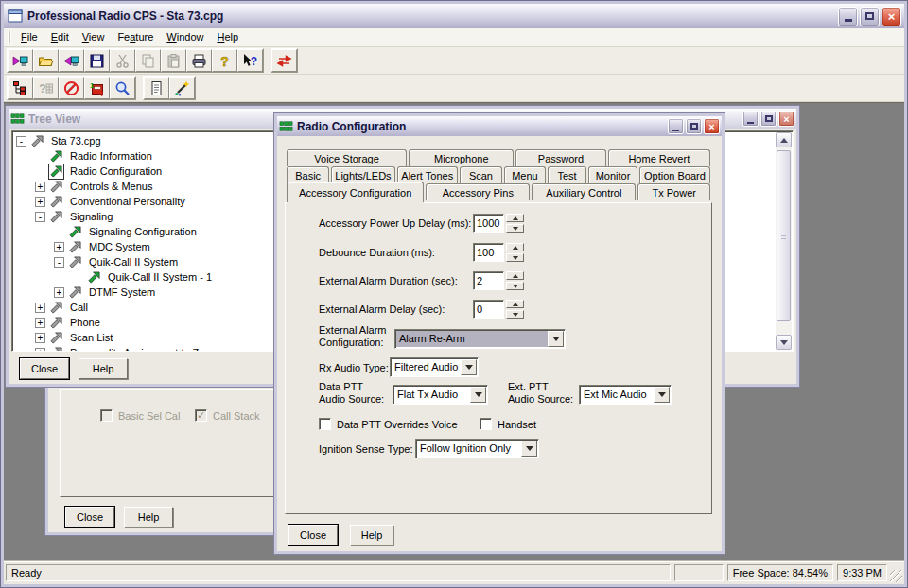 This screenshot has height=588, width=908. What do you see at coordinates (454, 16) in the screenshot?
I see `main-titlebar: Professional Radio CPS - Sta 73.cpg ×` at bounding box center [454, 16].